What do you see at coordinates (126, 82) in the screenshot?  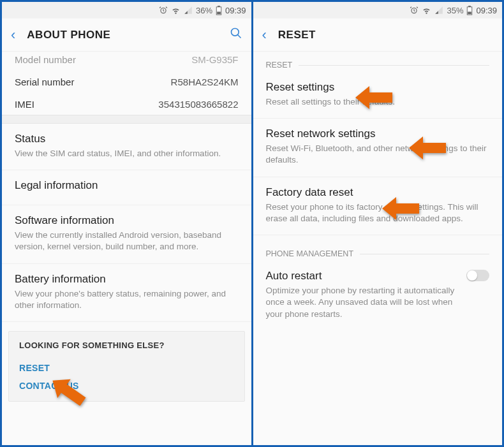 I see `serial-row: Serial number R58HA2S24KM` at bounding box center [126, 82].